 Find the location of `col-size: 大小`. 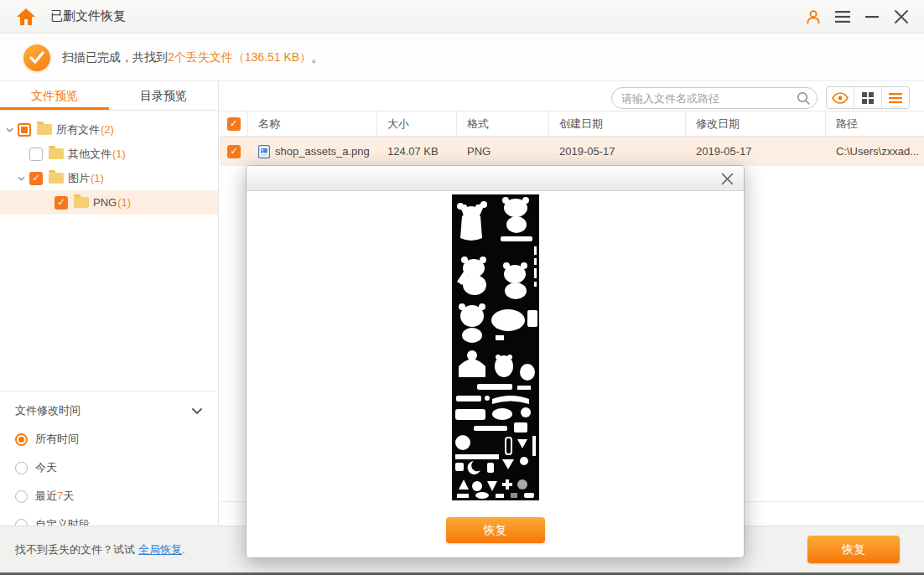

col-size: 大小 is located at coordinates (418, 124).